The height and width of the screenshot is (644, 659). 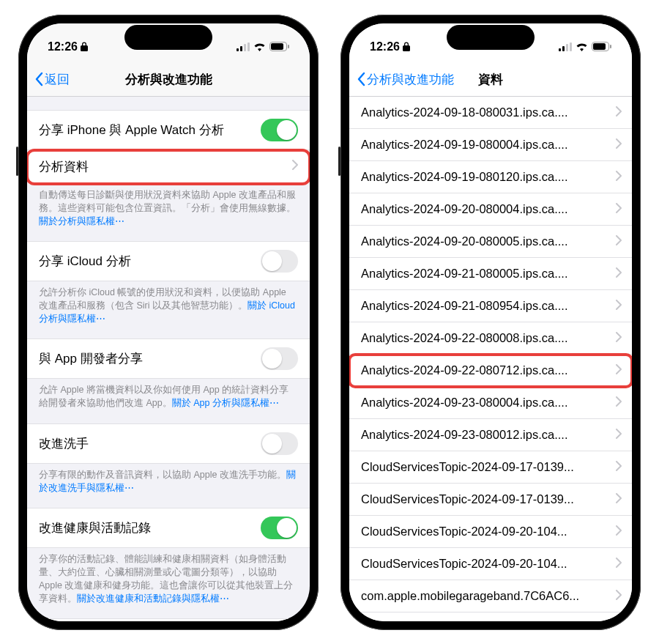 I want to click on link-health-privacy: 關於改進健康和活動記錄與隱私權⋯, so click(x=153, y=599).